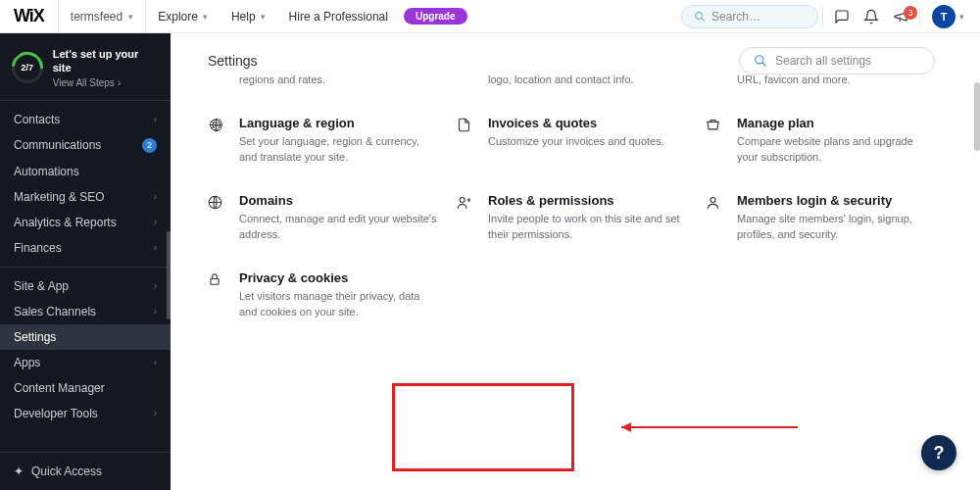 The height and width of the screenshot is (490, 980). I want to click on sidebar-item-automations: Automations, so click(85, 172).